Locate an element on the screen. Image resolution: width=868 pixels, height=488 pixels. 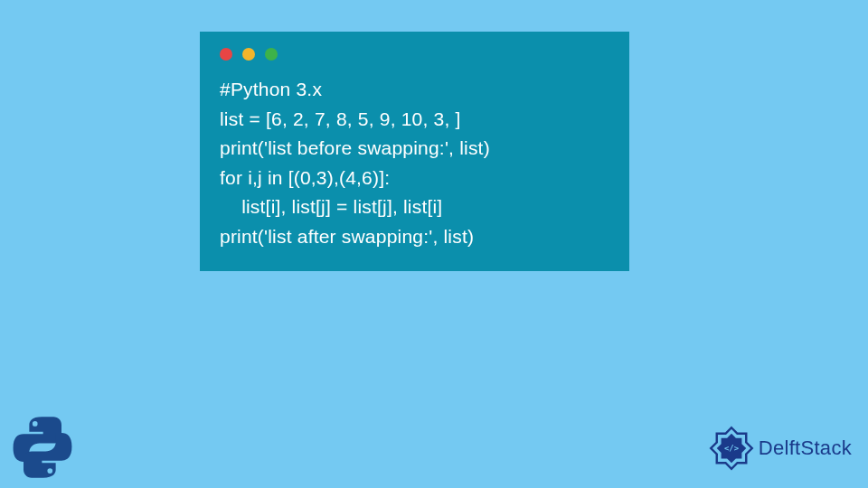
delftstack-badge-icon: </> is located at coordinates (731, 448).